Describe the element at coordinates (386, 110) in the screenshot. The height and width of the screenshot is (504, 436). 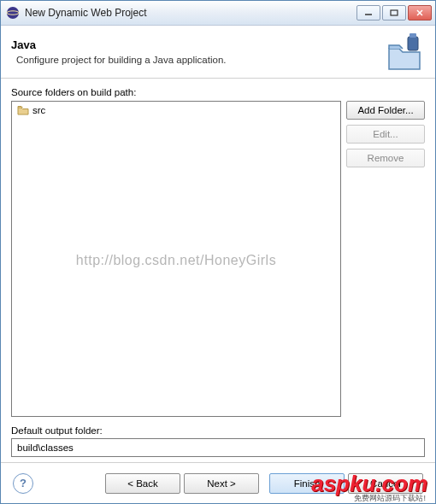
I see `add-folder-button: Add Folder...` at that location.